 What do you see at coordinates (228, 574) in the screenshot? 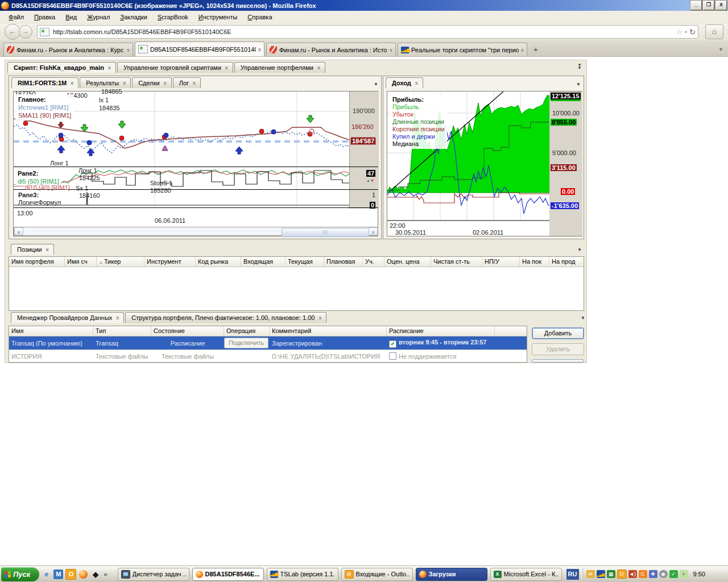
I see `task-button-firefox-image: D85A15DF8546E...` at bounding box center [228, 574].